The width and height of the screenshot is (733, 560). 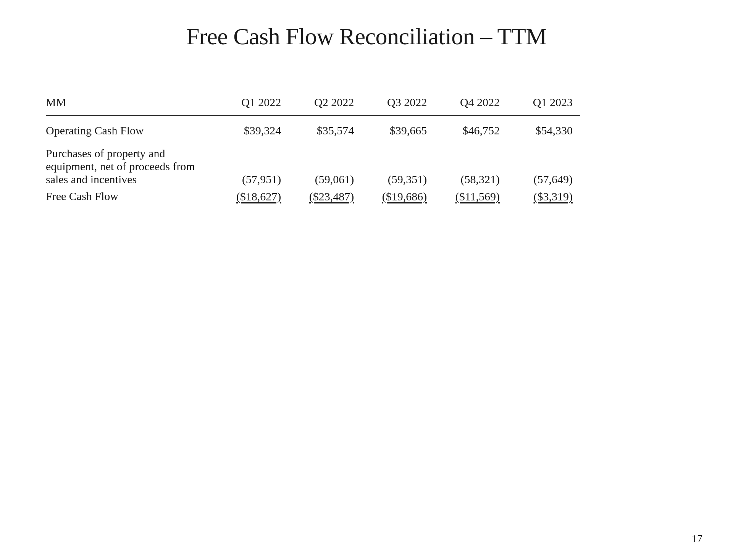 I want to click on purchases-q2-2022: (59,061), so click(x=325, y=162).